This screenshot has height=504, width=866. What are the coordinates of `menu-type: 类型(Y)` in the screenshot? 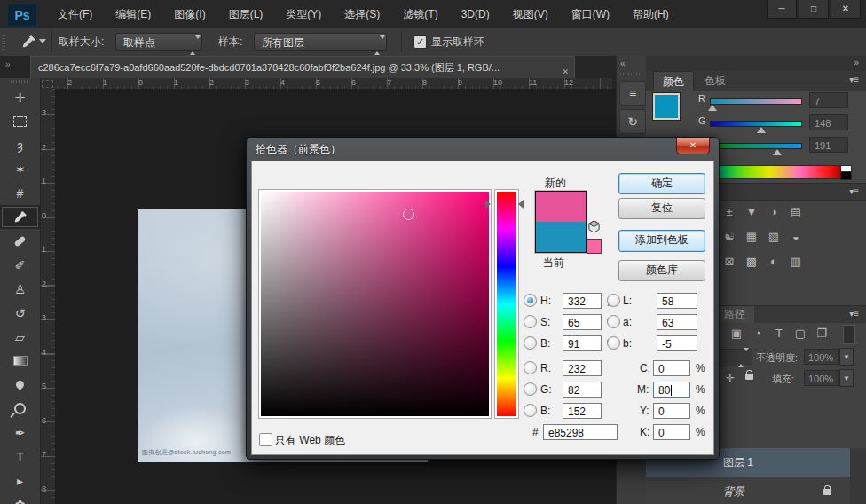 It's located at (303, 14).